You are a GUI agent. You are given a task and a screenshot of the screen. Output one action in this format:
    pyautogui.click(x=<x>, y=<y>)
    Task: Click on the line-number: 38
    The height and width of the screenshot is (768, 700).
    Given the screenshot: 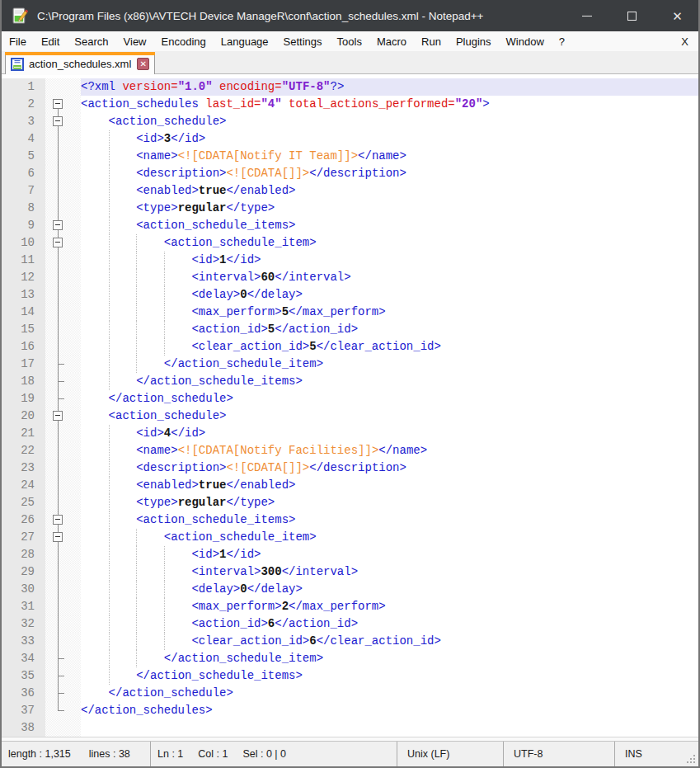 What is the action you would take?
    pyautogui.click(x=23, y=728)
    